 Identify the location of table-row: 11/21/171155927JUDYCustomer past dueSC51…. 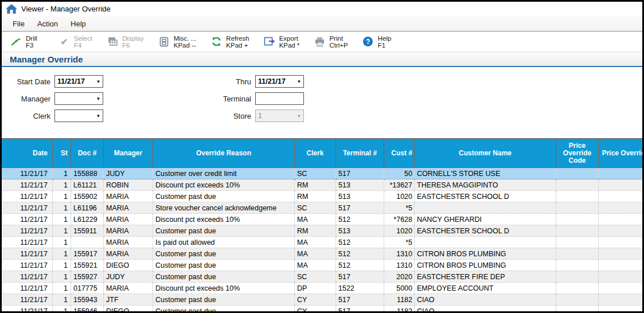
(322, 277).